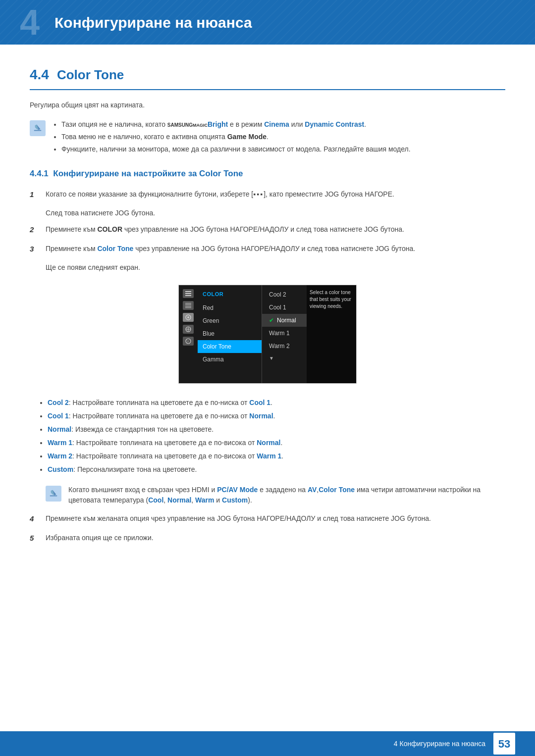  I want to click on step-content-1: Когато се появи указание за функционални…, so click(220, 194).